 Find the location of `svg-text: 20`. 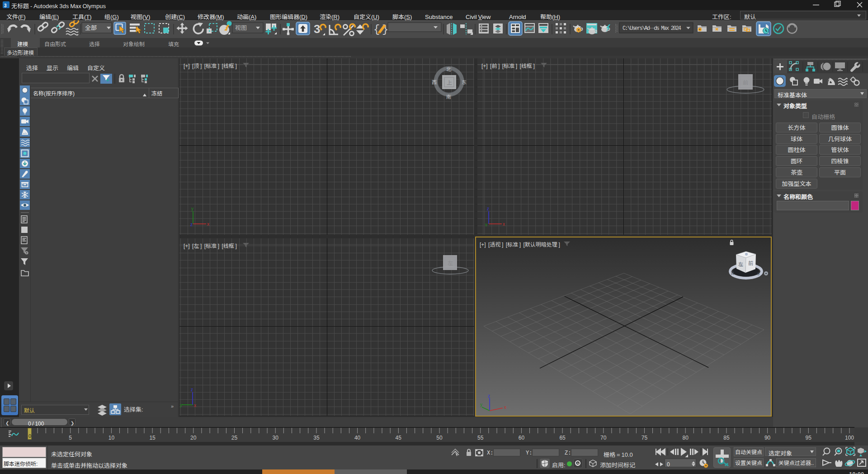

svg-text: 20 is located at coordinates (193, 438).